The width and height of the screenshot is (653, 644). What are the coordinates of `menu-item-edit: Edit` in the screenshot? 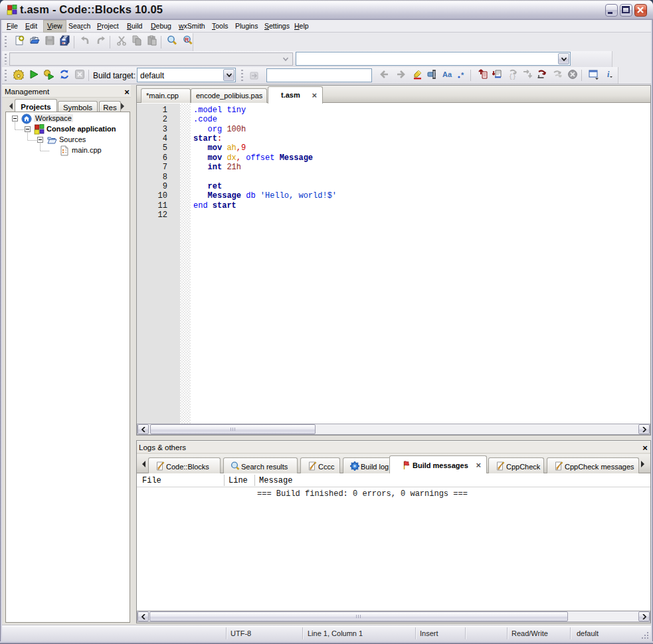 It's located at (31, 27).